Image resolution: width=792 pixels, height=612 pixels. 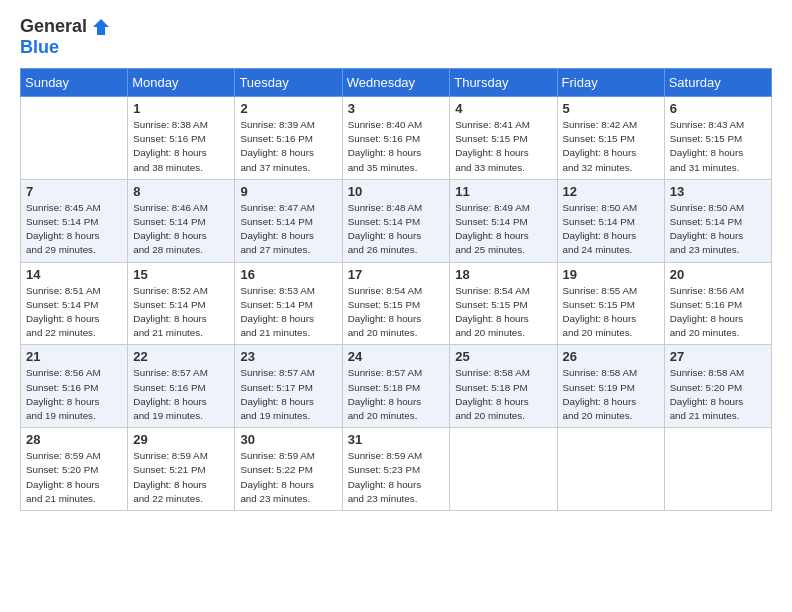 I want to click on day-number: 10, so click(x=396, y=192).